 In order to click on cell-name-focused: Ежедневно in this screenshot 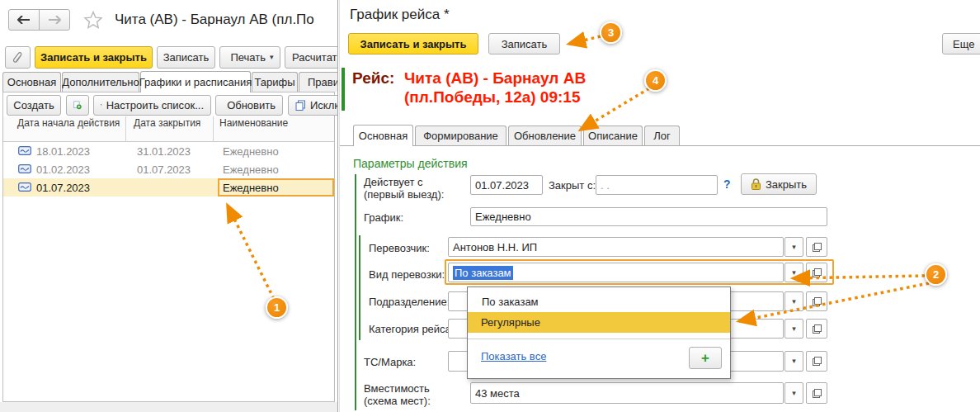, I will do `click(276, 187)`.